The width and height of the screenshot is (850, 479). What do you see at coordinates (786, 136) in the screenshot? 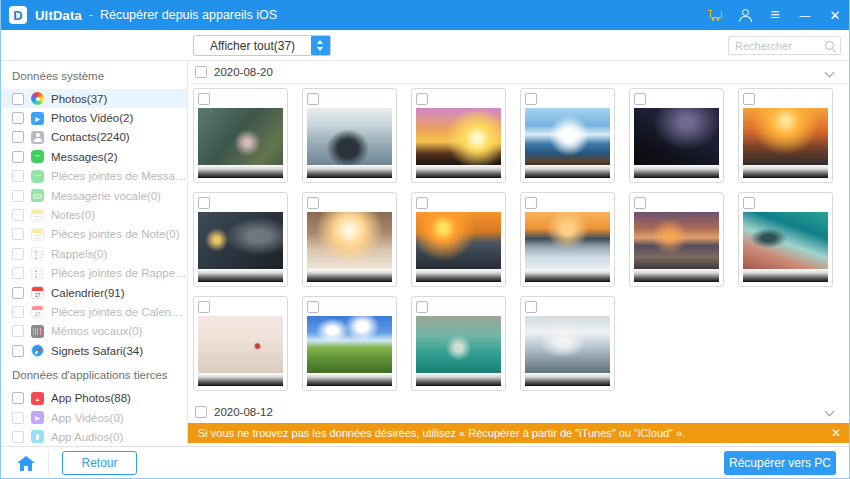
I see `photo-card-city-sunset` at bounding box center [786, 136].